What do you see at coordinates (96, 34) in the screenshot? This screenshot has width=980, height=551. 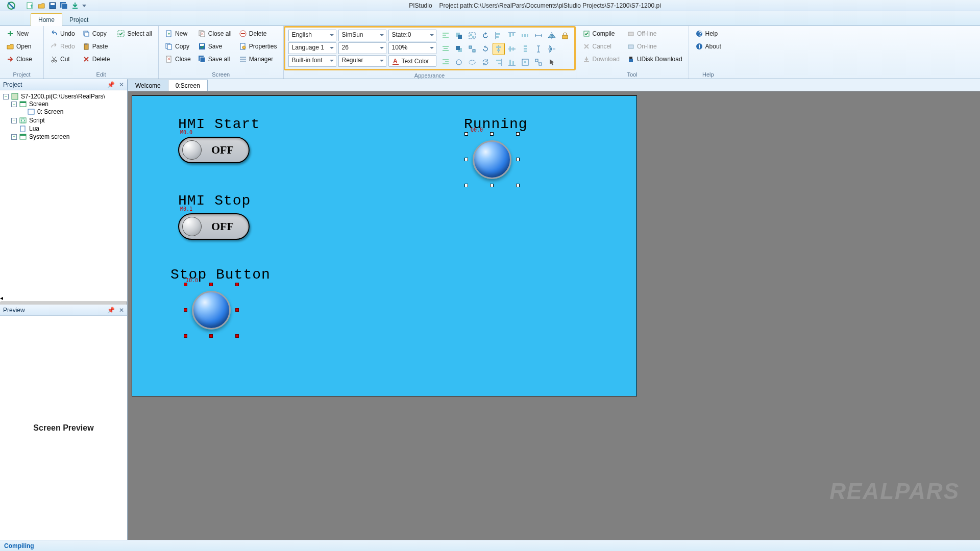 I see `copy-button: Copy` at bounding box center [96, 34].